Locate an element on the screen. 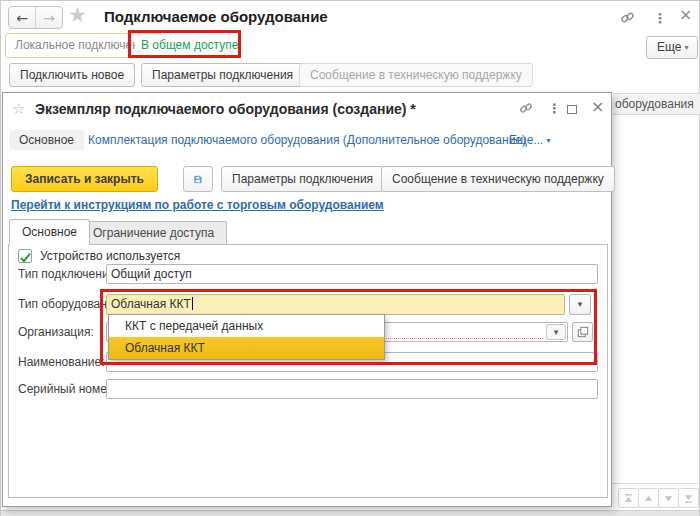 The width and height of the screenshot is (700, 516). save-and-close-button: Записать и закрыть is located at coordinates (84, 179).